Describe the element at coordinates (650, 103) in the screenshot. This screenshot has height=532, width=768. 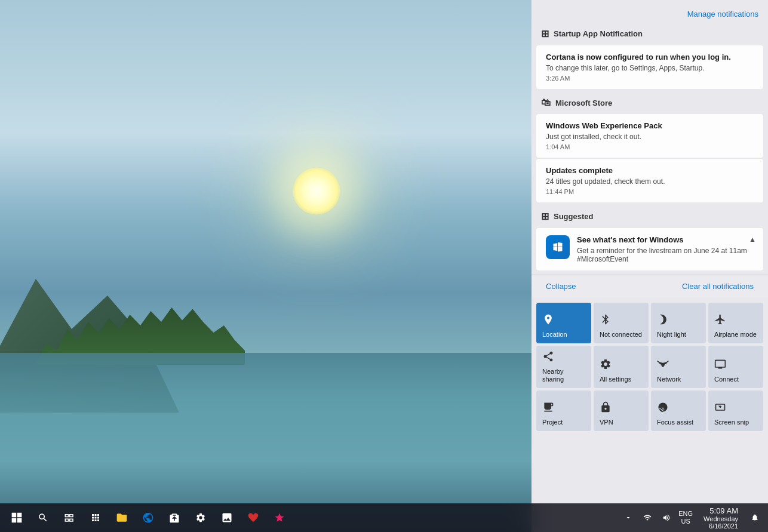
I see `group-header-msstore: 🛍 Microsoft Store` at that location.